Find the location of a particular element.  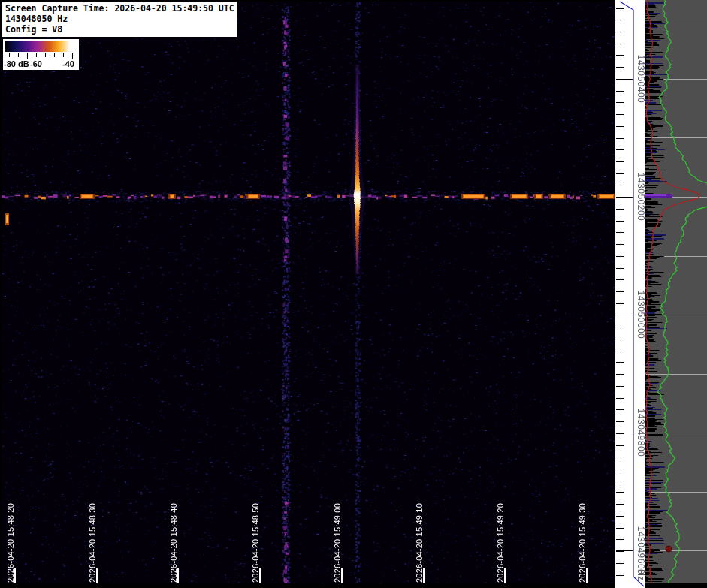

time-axis-label: 2026-04-20 15:48:40 is located at coordinates (174, 543).